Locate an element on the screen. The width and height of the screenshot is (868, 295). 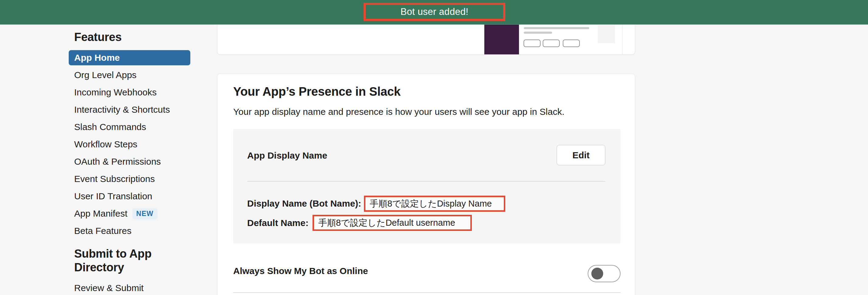
sidebar-item-interactivity-shortcuts: Interactivity & Shortcuts is located at coordinates (133, 110).